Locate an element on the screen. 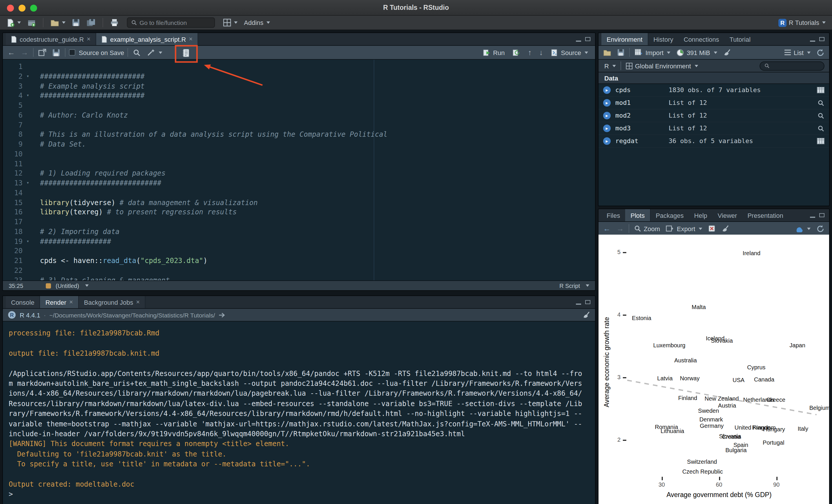 This screenshot has height=504, width=832. next-section-button: ↓ is located at coordinates (541, 52).